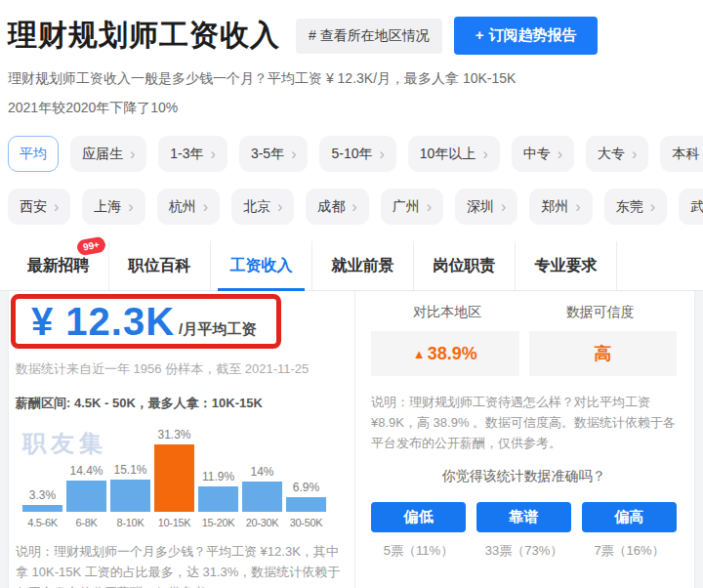  What do you see at coordinates (418, 551) in the screenshot?
I see `vote-low-count: 5票（11%）` at bounding box center [418, 551].